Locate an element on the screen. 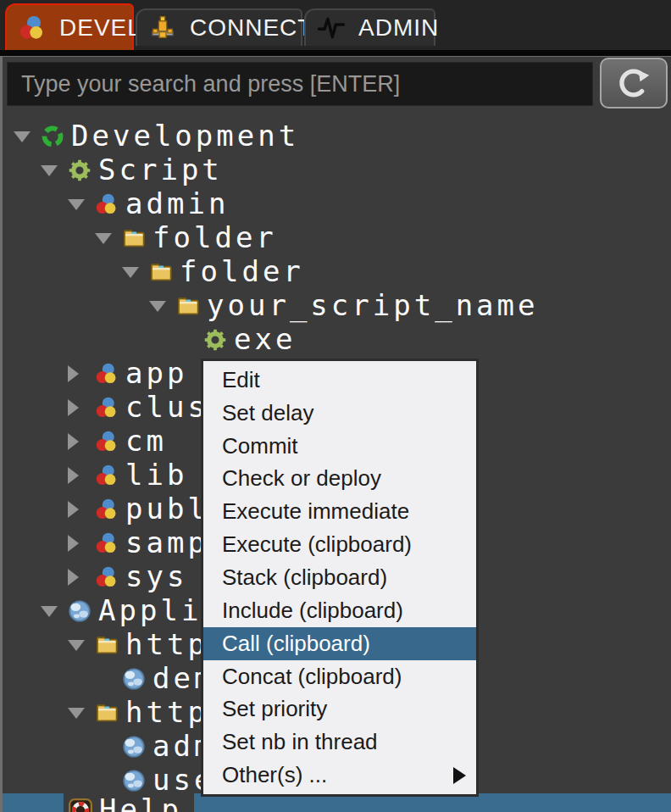  tree-item-label: clus is located at coordinates (167, 409).